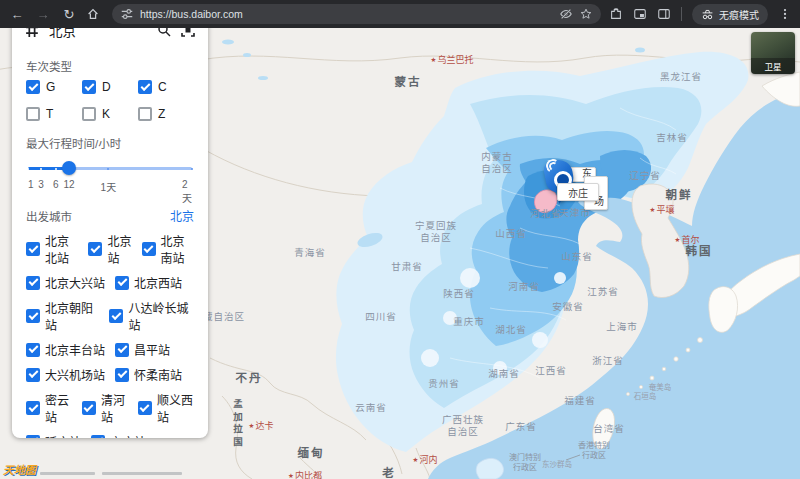 The width and height of the screenshot is (800, 479). What do you see at coordinates (158, 374) in the screenshot?
I see `checkbox-label: 怀柔南站` at bounding box center [158, 374].